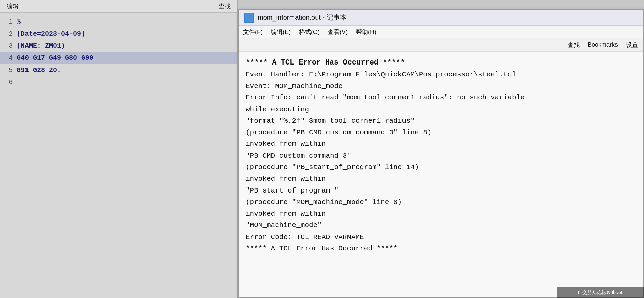  I want to click on error-text-line: (procedure "PB_start_of_program" line 14…, so click(441, 167).